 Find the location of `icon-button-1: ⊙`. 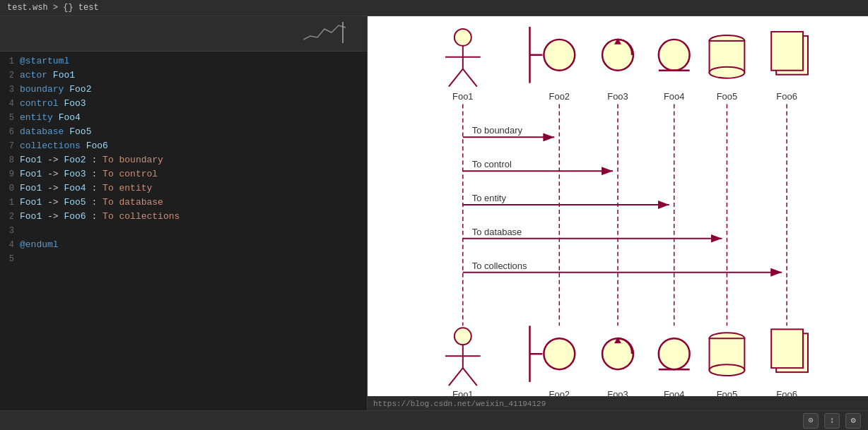

icon-button-1: ⊙ is located at coordinates (811, 421).